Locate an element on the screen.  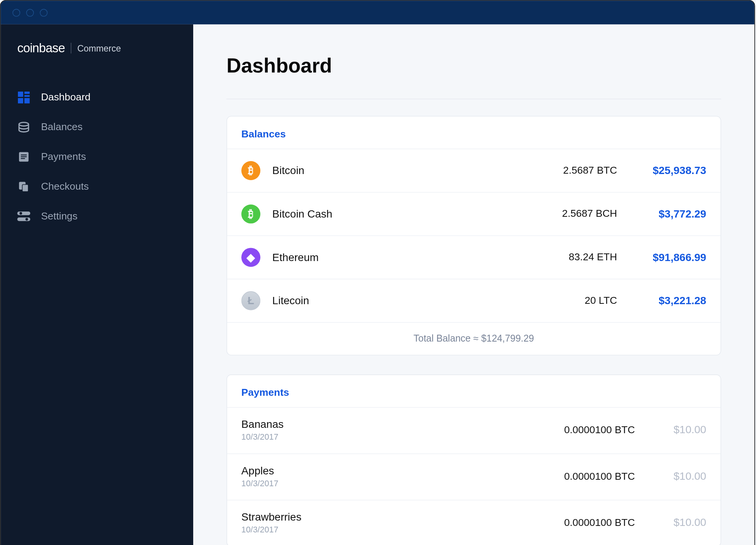
brand-separator is located at coordinates (71, 48).